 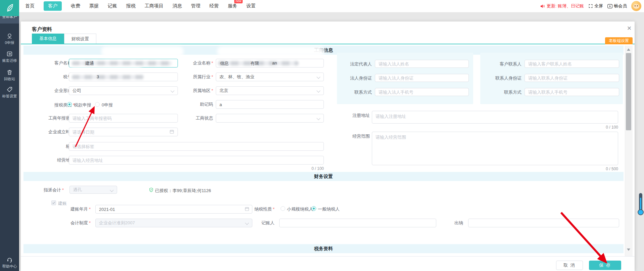 What do you see at coordinates (76, 6) in the screenshot?
I see `nav-charge: 收费` at bounding box center [76, 6].